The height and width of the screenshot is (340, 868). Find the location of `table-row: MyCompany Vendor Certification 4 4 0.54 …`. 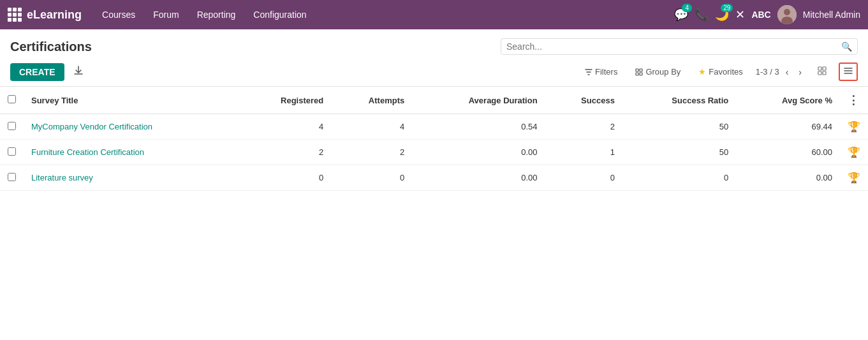

table-row: MyCompany Vendor Certification 4 4 0.54 … is located at coordinates (434, 127).